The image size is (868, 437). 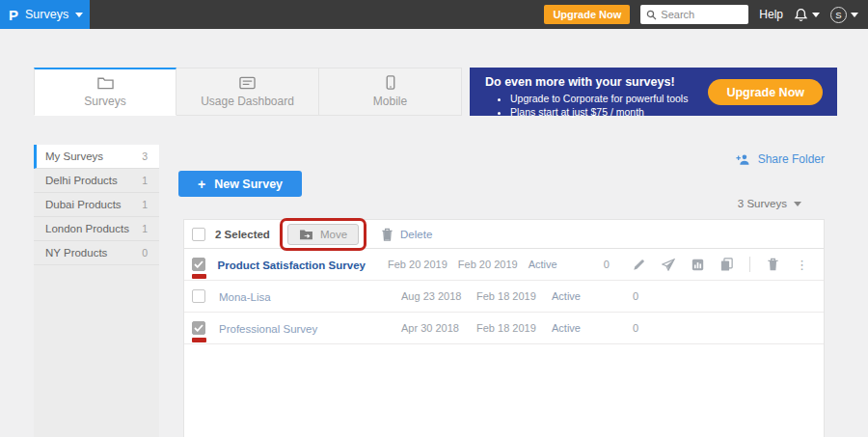 I want to click on new-survey-label: New Survey, so click(x=249, y=184).